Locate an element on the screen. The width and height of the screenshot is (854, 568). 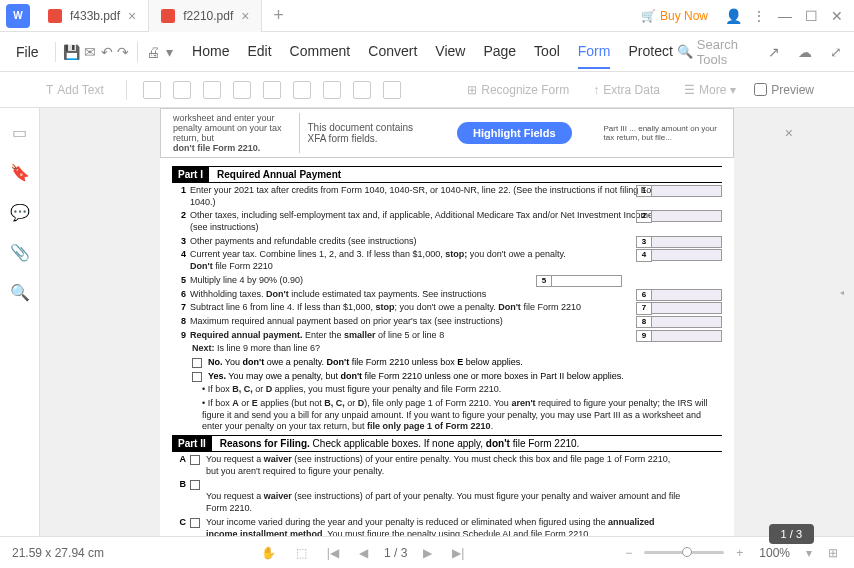
field-label: 1 is located at coordinates (644, 191).